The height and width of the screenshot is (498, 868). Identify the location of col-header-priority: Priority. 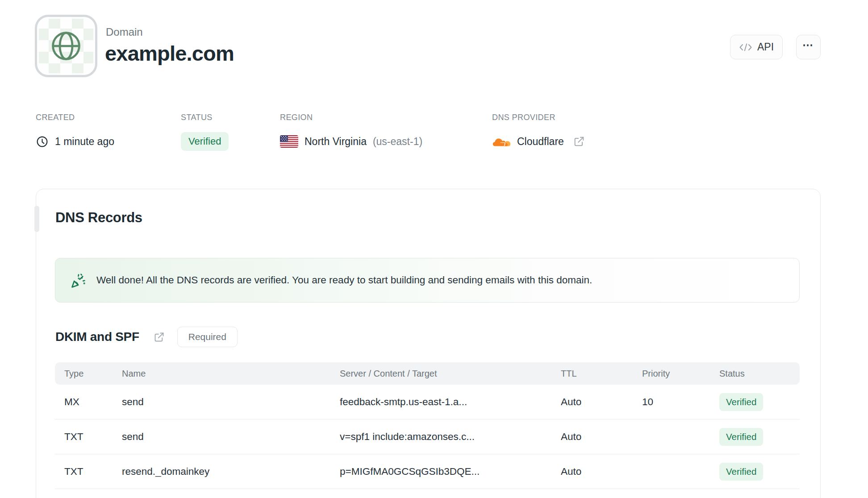
(680, 374).